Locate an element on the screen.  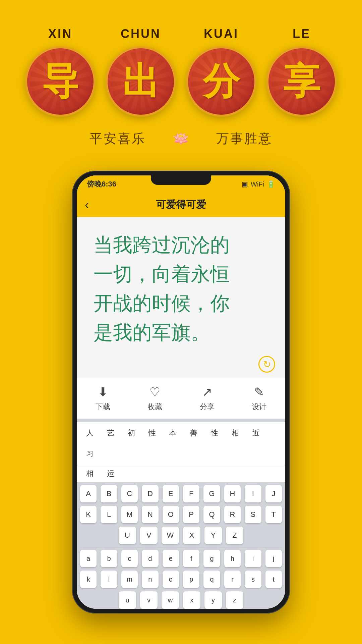
key-P: P is located at coordinates (191, 515).